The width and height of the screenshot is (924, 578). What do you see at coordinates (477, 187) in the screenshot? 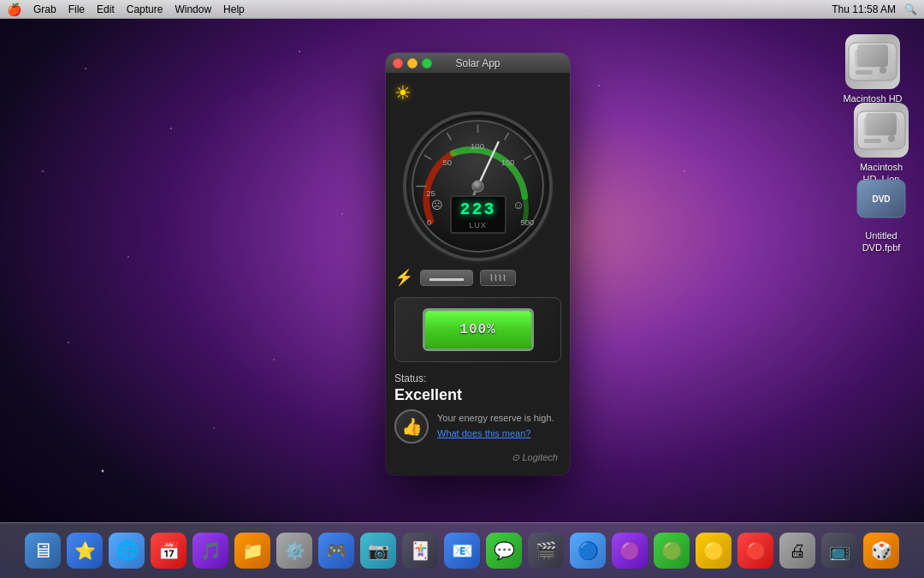
I see `gauge-container: 0 25 50 100 150 500 ☹ ☺` at bounding box center [477, 187].